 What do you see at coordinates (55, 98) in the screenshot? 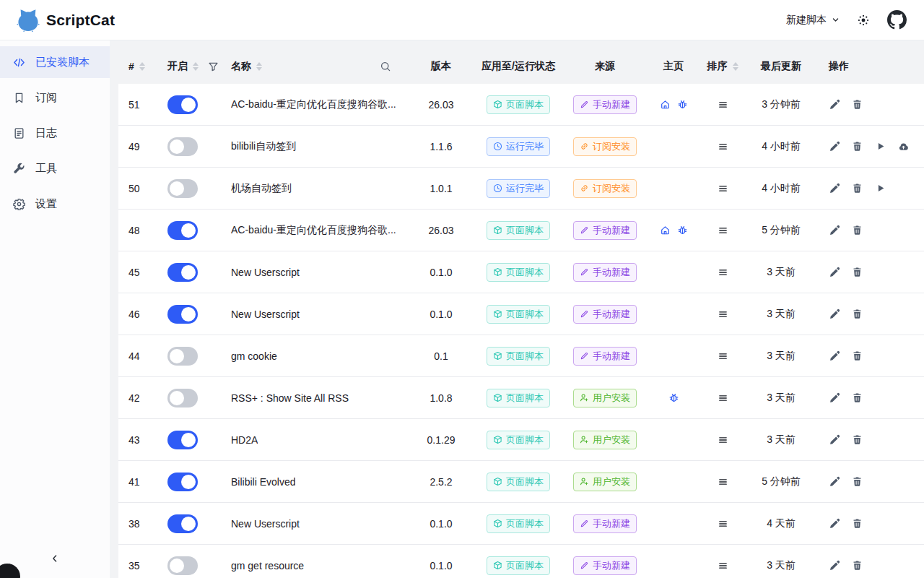
I see `sidebar-item-subscribe: 订阅` at bounding box center [55, 98].